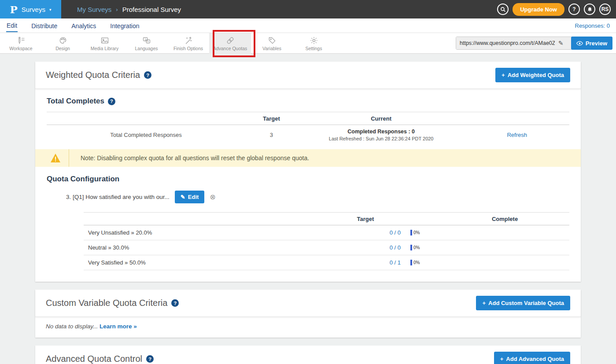 The image size is (616, 364). Describe the element at coordinates (230, 43) in the screenshot. I see `toolbar-advance-quotas: Advance Quotas` at that location.